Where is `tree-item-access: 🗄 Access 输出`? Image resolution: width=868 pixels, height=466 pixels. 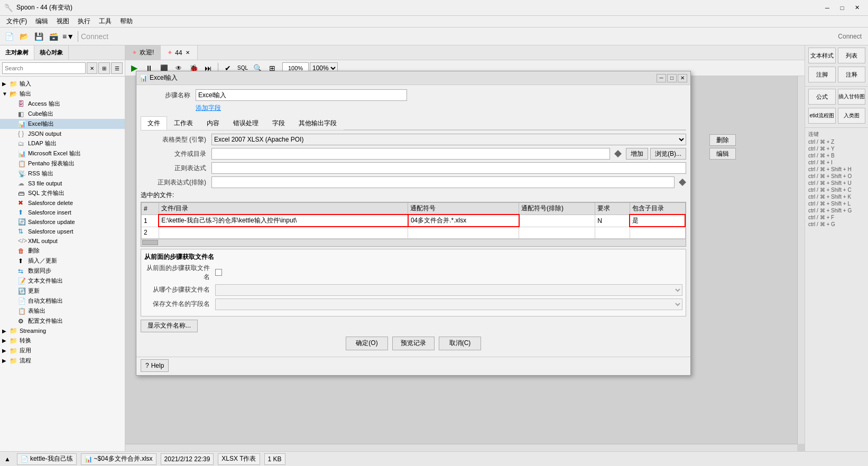 tree-item-access: 🗄 Access 输出 is located at coordinates (62, 104).